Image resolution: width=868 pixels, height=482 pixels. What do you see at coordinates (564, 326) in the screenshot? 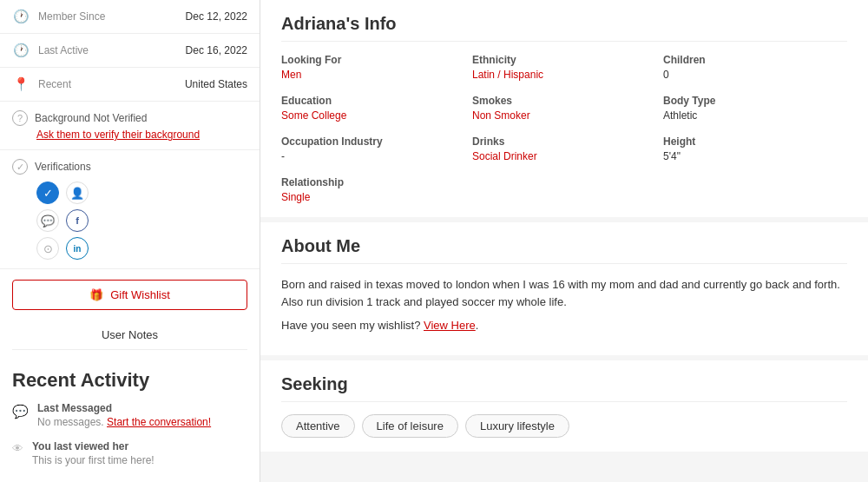
I see `about-text-2: Have you seen my wishlist? View Here.` at bounding box center [564, 326].